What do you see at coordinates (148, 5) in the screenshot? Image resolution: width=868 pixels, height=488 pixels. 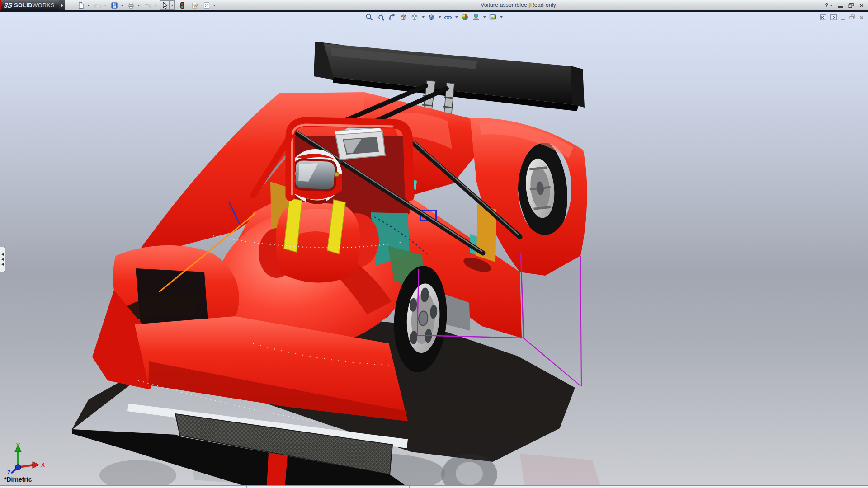 I see `undo-icon` at bounding box center [148, 5].